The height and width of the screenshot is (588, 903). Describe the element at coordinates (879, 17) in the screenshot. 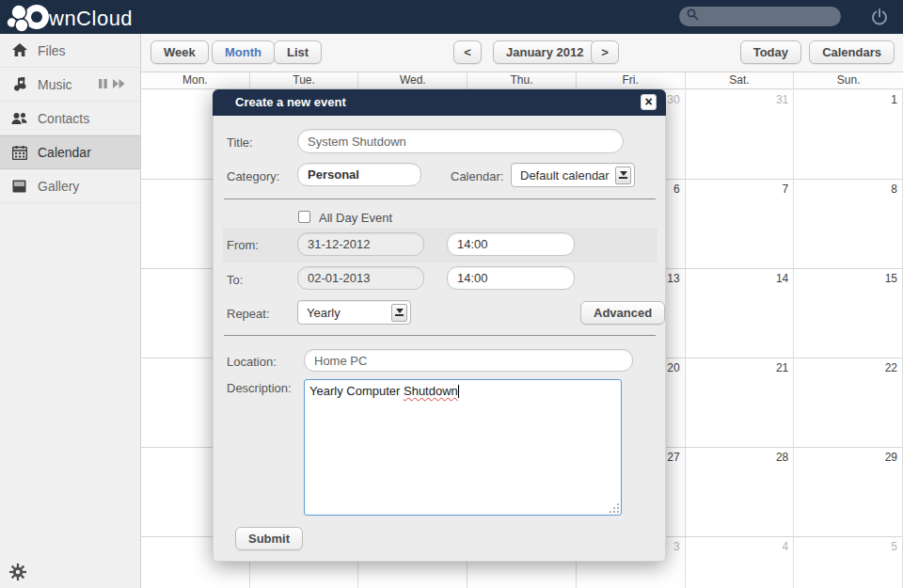

I see `logout-power-icon` at that location.